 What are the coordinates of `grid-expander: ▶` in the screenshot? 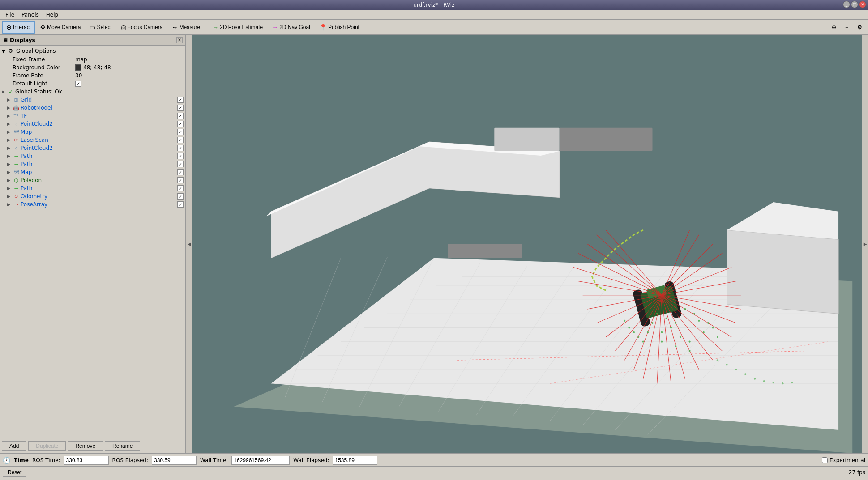 It's located at (10, 100).